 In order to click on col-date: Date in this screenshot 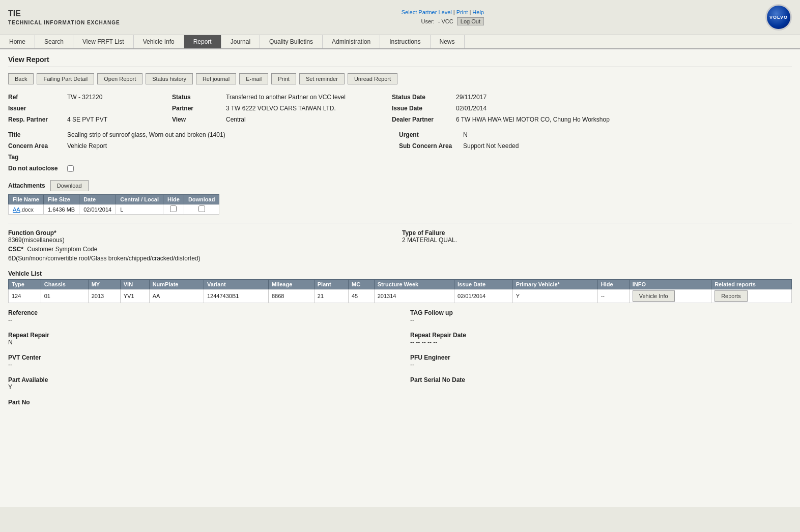, I will do `click(98, 199)`.